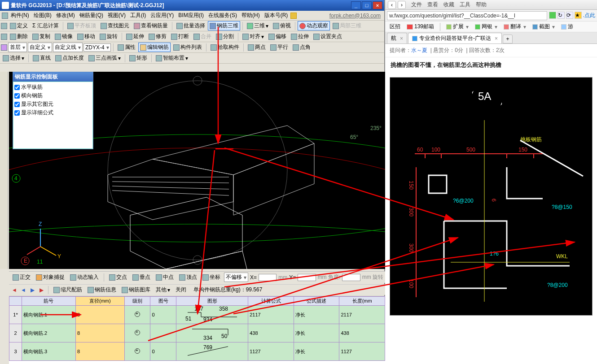  What do you see at coordinates (180, 37) in the screenshot?
I see `break-button: 打断` at bounding box center [180, 37].